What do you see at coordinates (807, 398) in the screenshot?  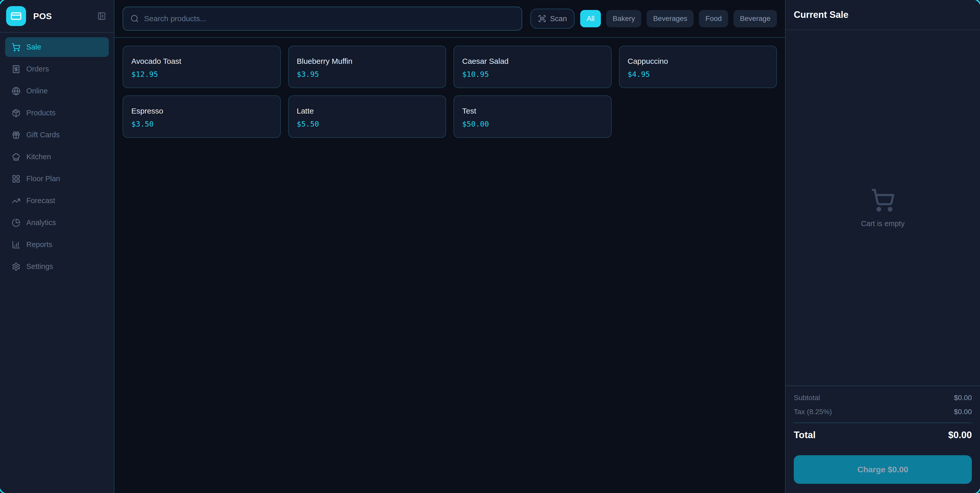 I see `subtotal-label: Subtotal` at bounding box center [807, 398].